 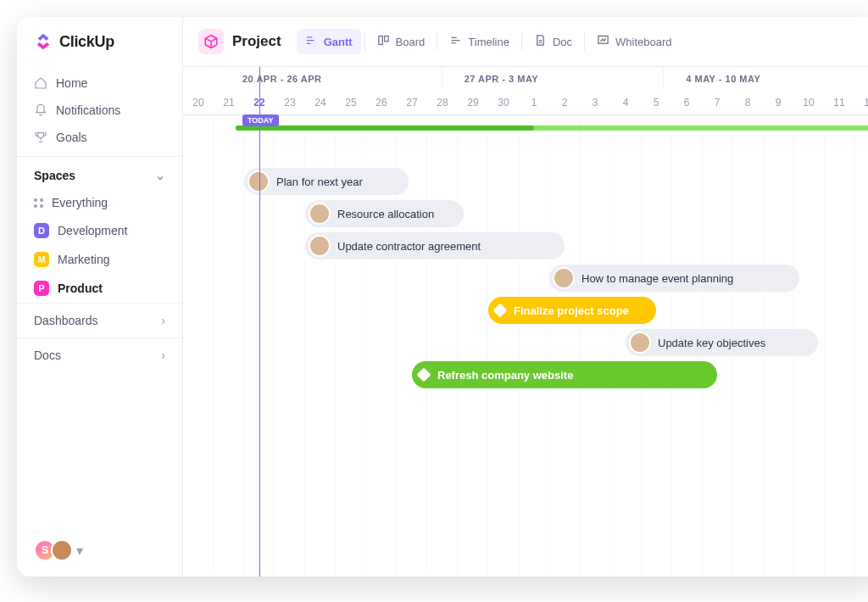 What do you see at coordinates (626, 103) in the screenshot?
I see `day-header-cell: 4` at bounding box center [626, 103].